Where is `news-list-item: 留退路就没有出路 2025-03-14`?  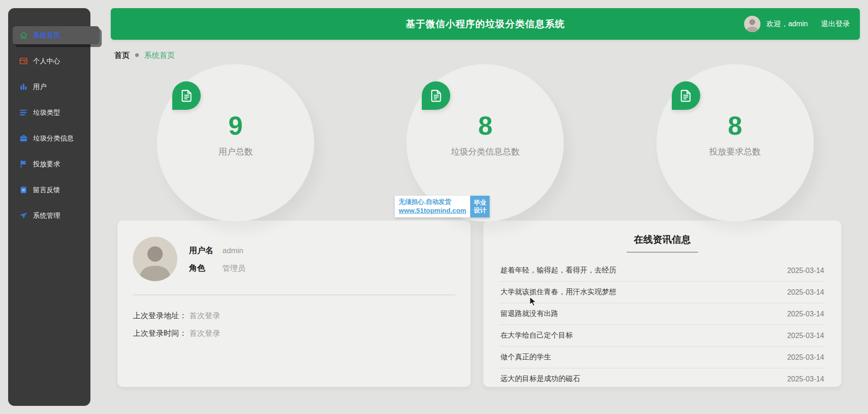 news-list-item: 留退路就没有出路 2025-03-14 is located at coordinates (662, 314).